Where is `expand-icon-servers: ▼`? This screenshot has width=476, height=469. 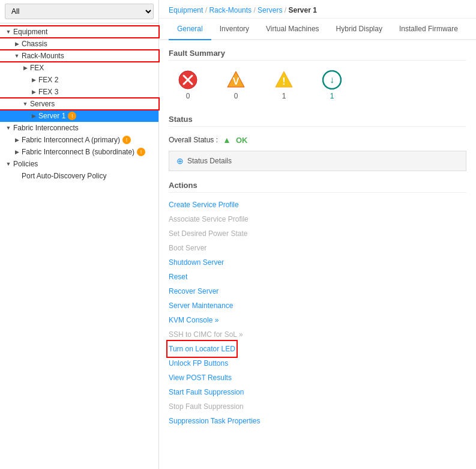
expand-icon-servers: ▼ is located at coordinates (25, 104).